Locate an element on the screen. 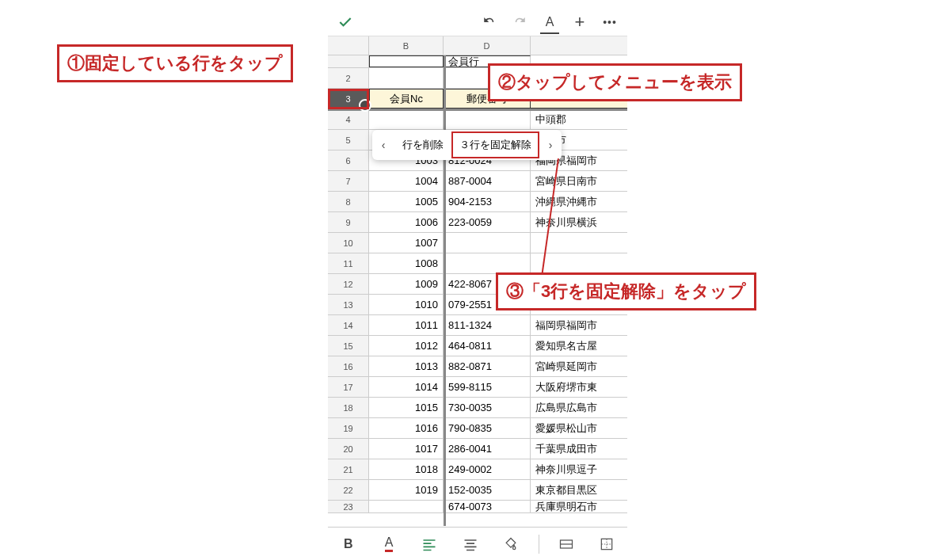  cell: 1018 is located at coordinates (406, 469).